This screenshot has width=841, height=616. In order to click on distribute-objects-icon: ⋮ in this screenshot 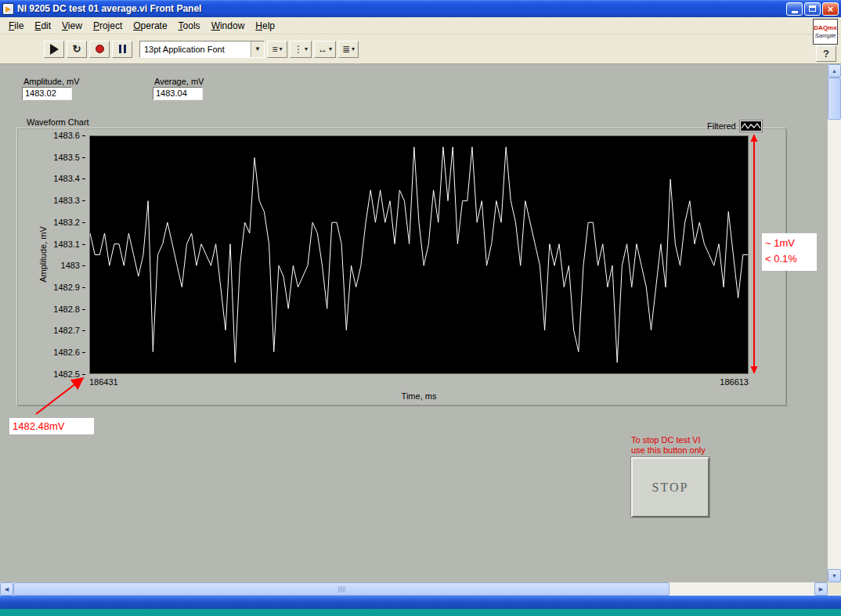, I will do `click(298, 49)`.